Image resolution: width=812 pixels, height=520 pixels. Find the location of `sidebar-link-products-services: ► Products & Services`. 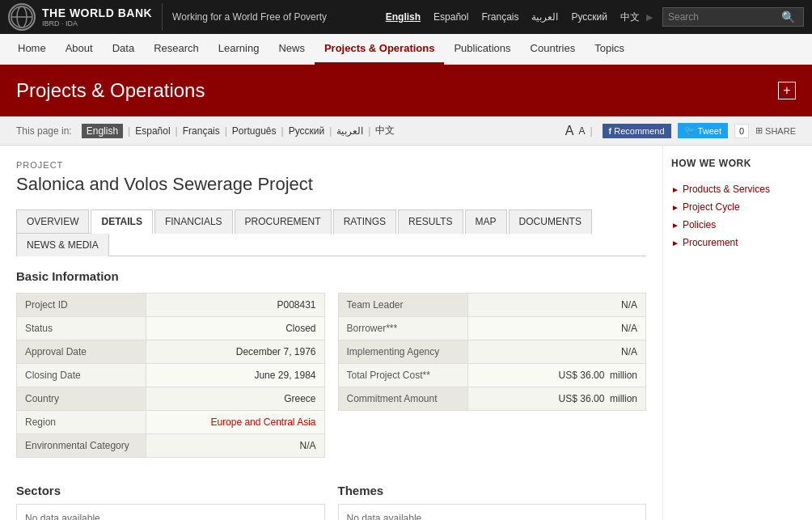

sidebar-link-products-services: ► Products & Services is located at coordinates (738, 189).